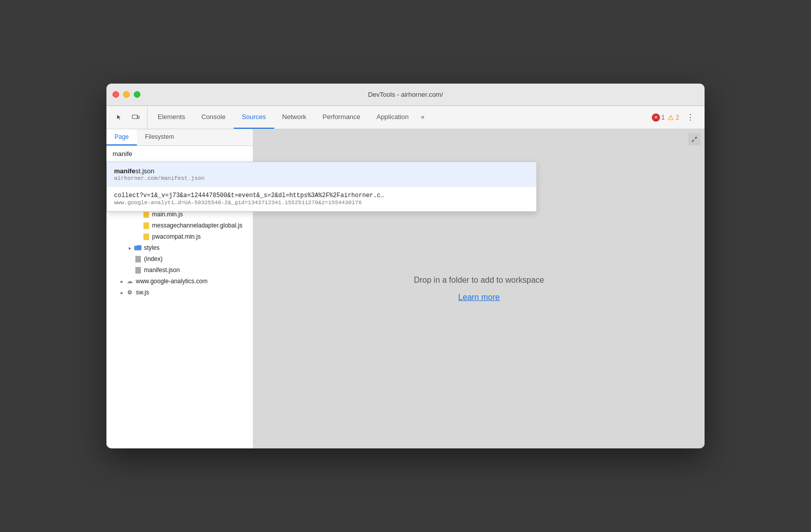  What do you see at coordinates (153, 259) in the screenshot?
I see `tree-label-index: (index)` at bounding box center [153, 259].